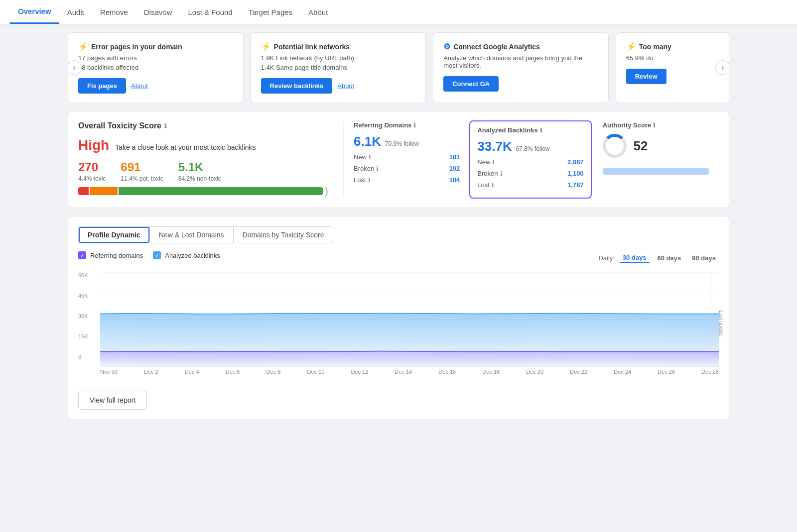 The image size is (797, 532). Describe the element at coordinates (270, 12) in the screenshot. I see `nav-target-pages: Target Pages` at that location.